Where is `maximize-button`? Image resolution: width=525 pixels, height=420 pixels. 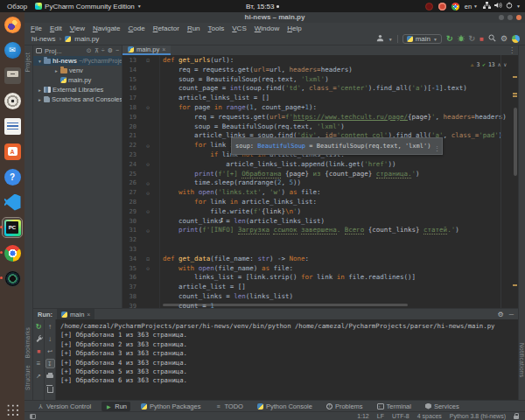 maximize-button is located at coordinates (510, 18).